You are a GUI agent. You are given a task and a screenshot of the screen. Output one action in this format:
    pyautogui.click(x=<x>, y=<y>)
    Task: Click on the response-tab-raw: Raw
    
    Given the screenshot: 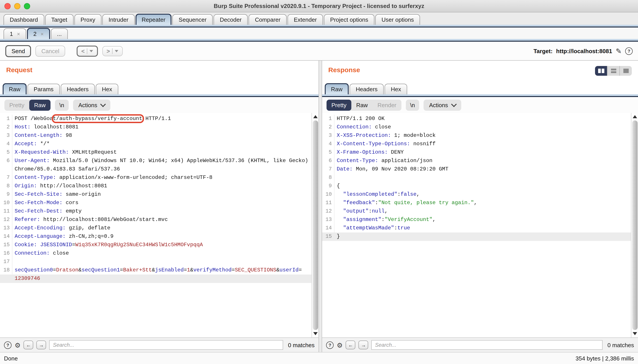 What is the action you would take?
    pyautogui.click(x=337, y=89)
    